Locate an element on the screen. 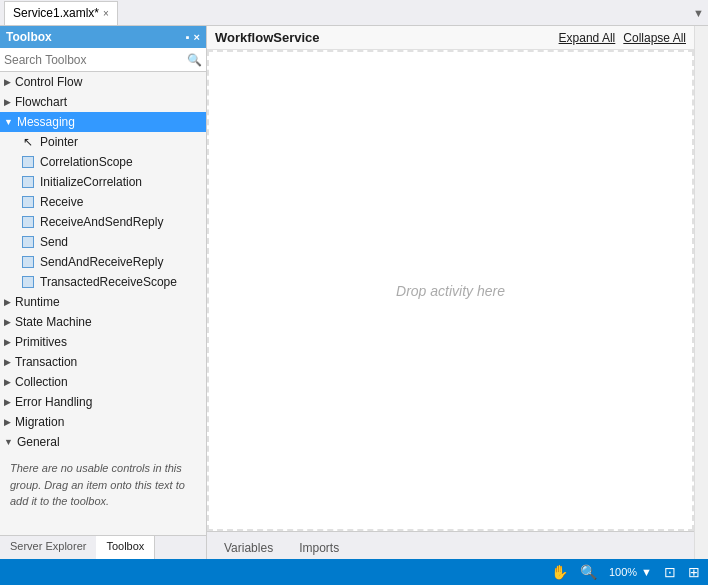  category-label-error-handling: Error Handling is located at coordinates (54, 402).